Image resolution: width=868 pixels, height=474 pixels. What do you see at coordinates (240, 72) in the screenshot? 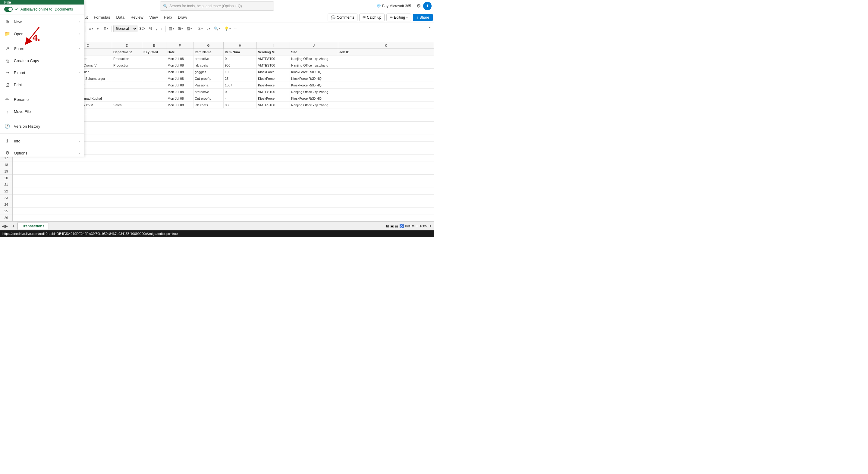
I see `cell-h4: 10` at bounding box center [240, 72].